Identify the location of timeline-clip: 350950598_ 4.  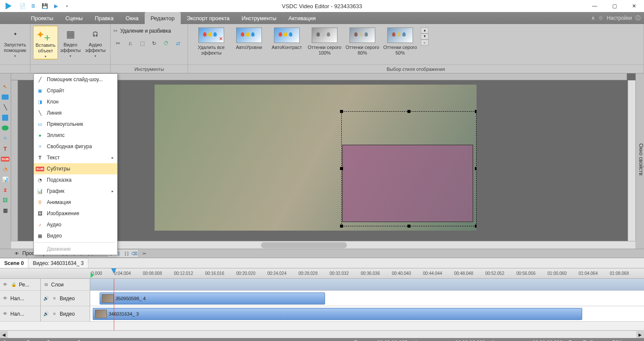
(212, 298).